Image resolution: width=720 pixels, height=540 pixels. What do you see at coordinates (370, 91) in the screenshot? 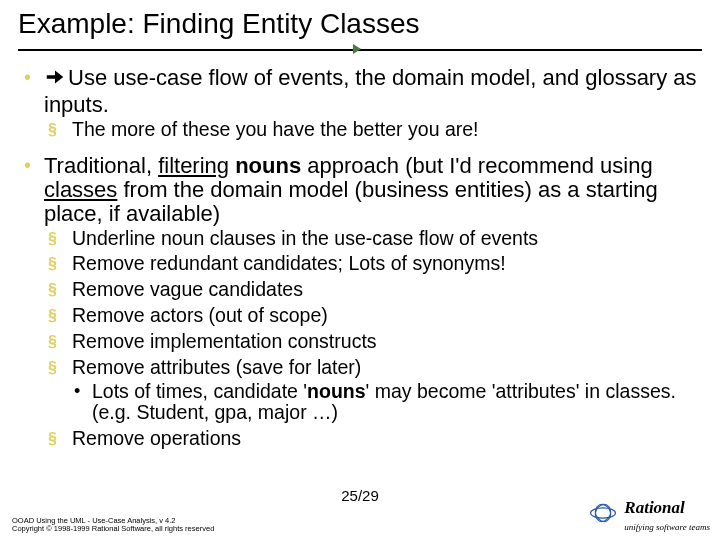
I see `bullet-1-span: Use use-case flow of events, the domain …` at bounding box center [370, 91].